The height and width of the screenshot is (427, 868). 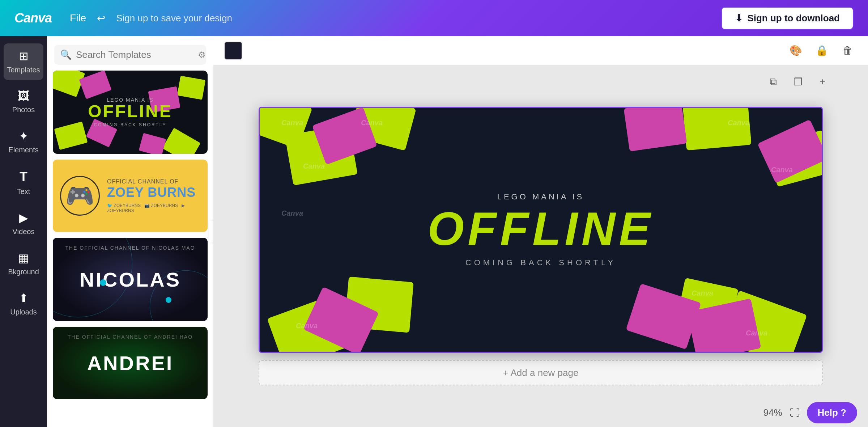 What do you see at coordinates (307, 326) in the screenshot?
I see `watermark-7: Canva` at bounding box center [307, 326].